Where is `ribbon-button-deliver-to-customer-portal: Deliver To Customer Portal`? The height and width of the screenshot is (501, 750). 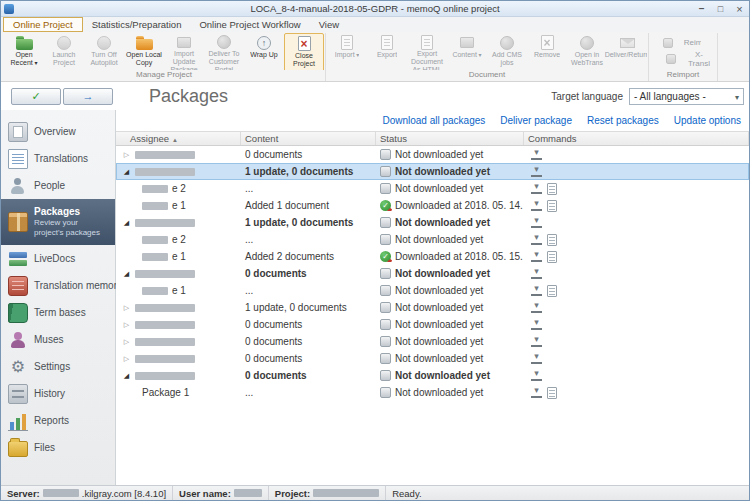
ribbon-button-deliver-to-customer-portal: Deliver To Customer Portal is located at coordinates (224, 52).